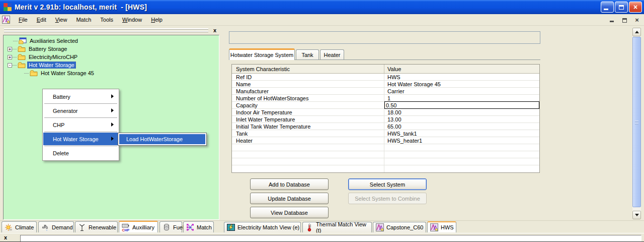  I want to click on table-row: Manufacturer Carrier, so click(385, 91).